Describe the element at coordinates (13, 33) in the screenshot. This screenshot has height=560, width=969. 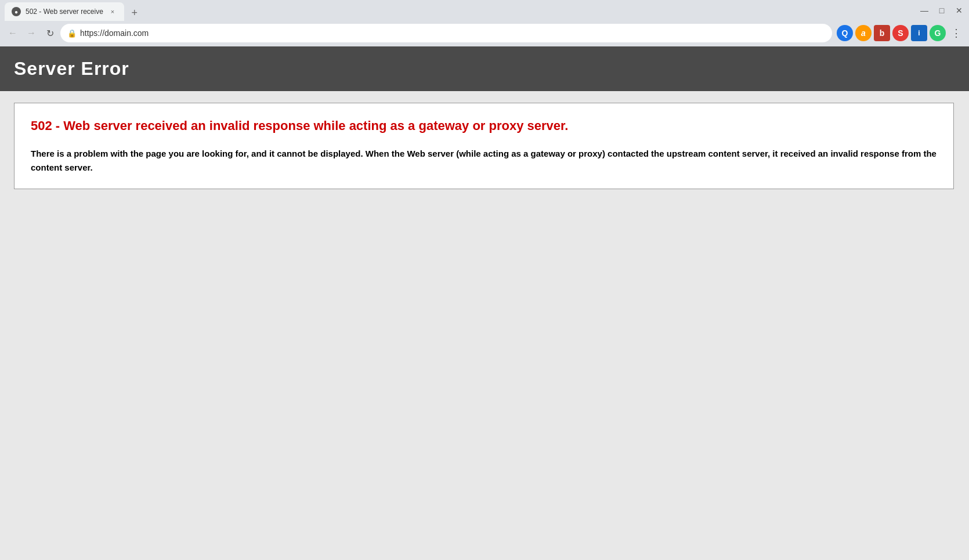
I see `back-button: ←` at that location.